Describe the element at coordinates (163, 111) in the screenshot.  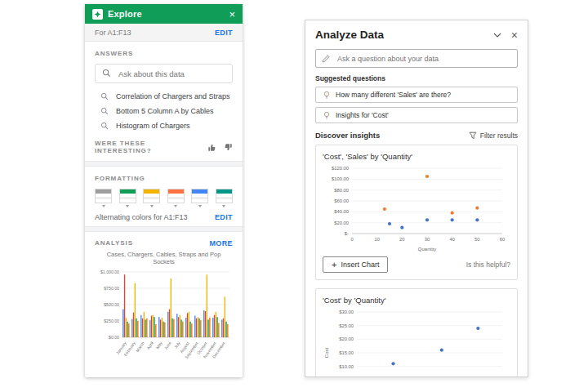
I see `answer-suggestion: Bottom 5 Column A by Cables` at that location.